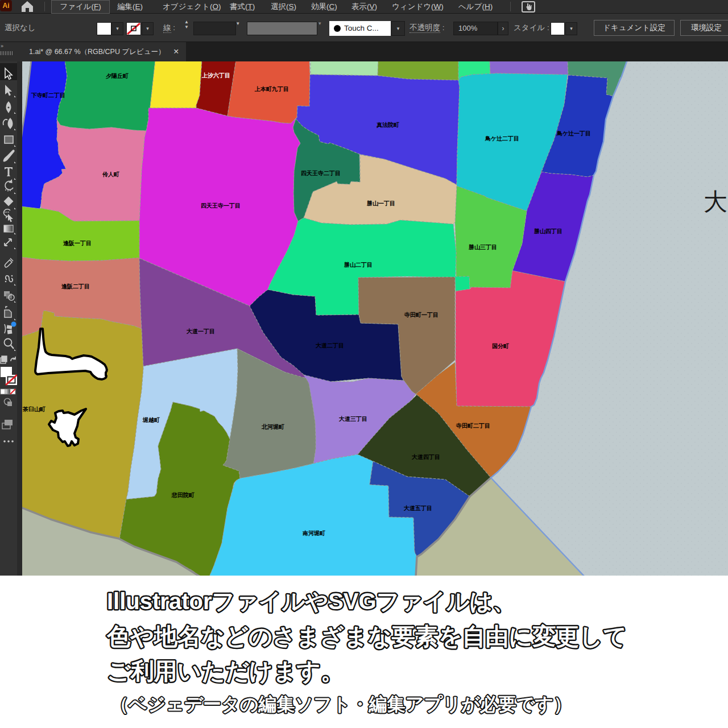 The height and width of the screenshot is (728, 728). I want to click on svg-text: 大道四丁目, so click(425, 457).